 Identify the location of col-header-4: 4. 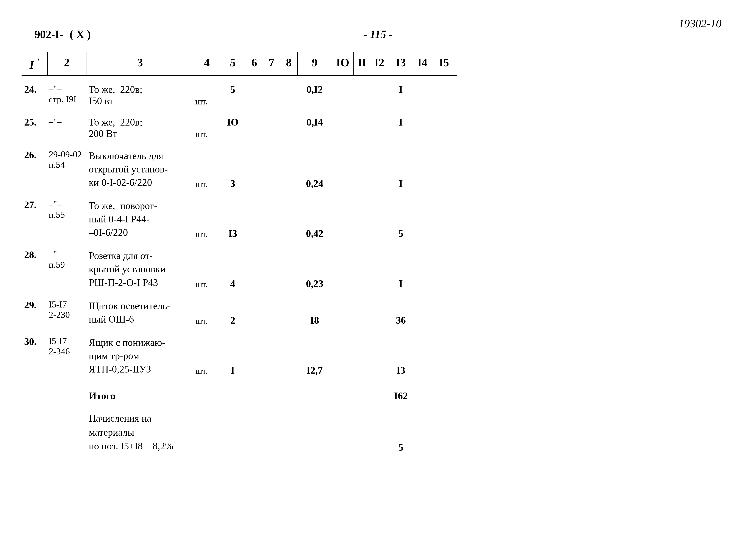
(207, 64).